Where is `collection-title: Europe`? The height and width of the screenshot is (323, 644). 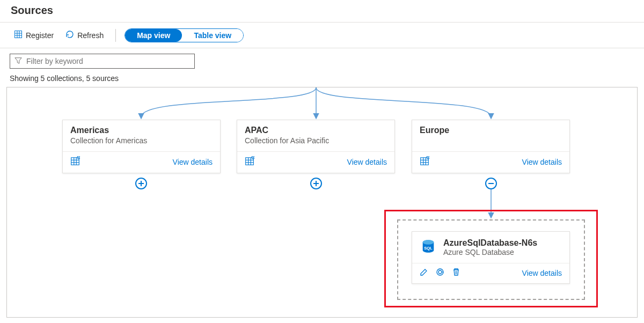
collection-title: Europe is located at coordinates (491, 130).